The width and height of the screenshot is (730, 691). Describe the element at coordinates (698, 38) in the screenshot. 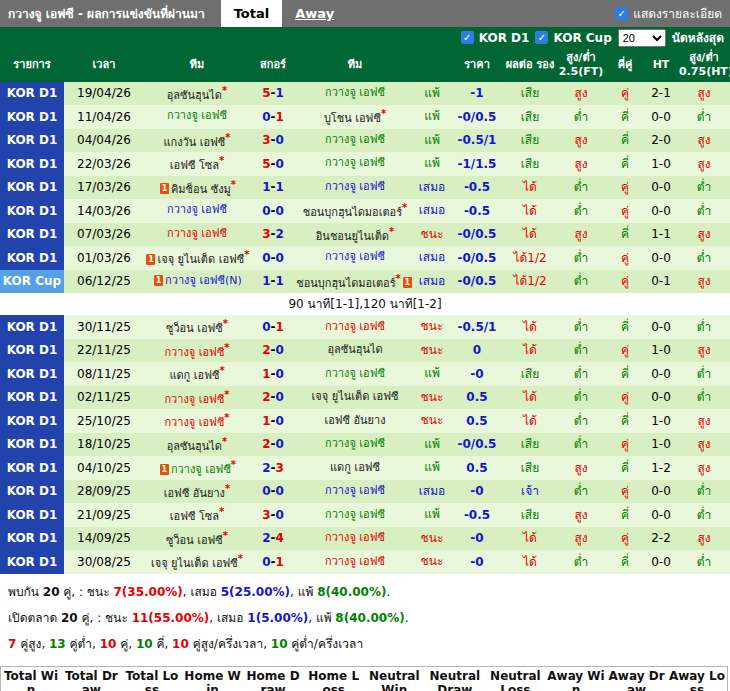

I see `recent-count-label: นัดหลังสุด` at that location.